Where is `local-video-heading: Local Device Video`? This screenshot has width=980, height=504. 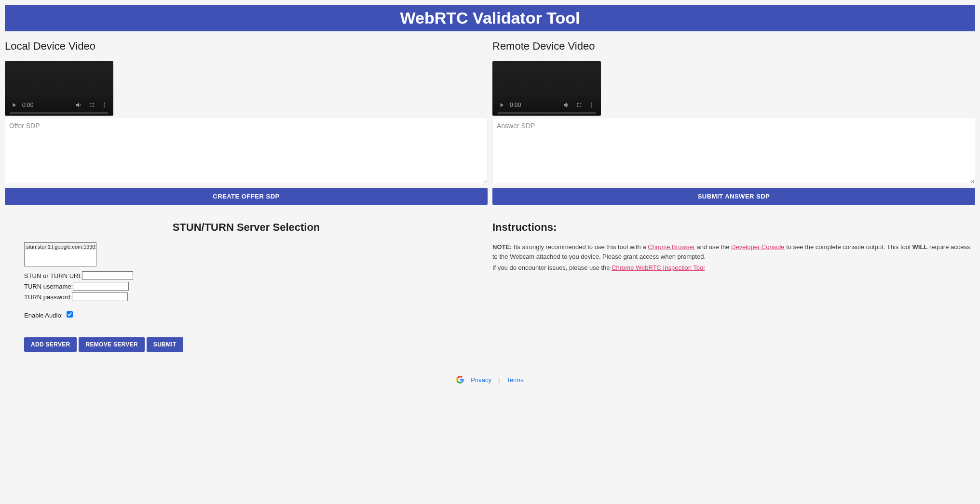 local-video-heading: Local Device Video is located at coordinates (246, 46).